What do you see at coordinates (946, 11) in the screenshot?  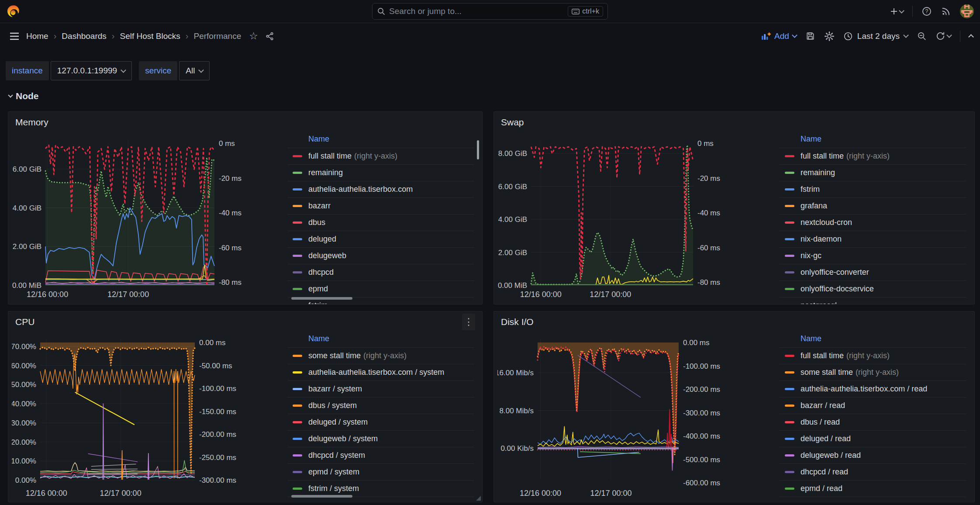 I see `news-button` at bounding box center [946, 11].